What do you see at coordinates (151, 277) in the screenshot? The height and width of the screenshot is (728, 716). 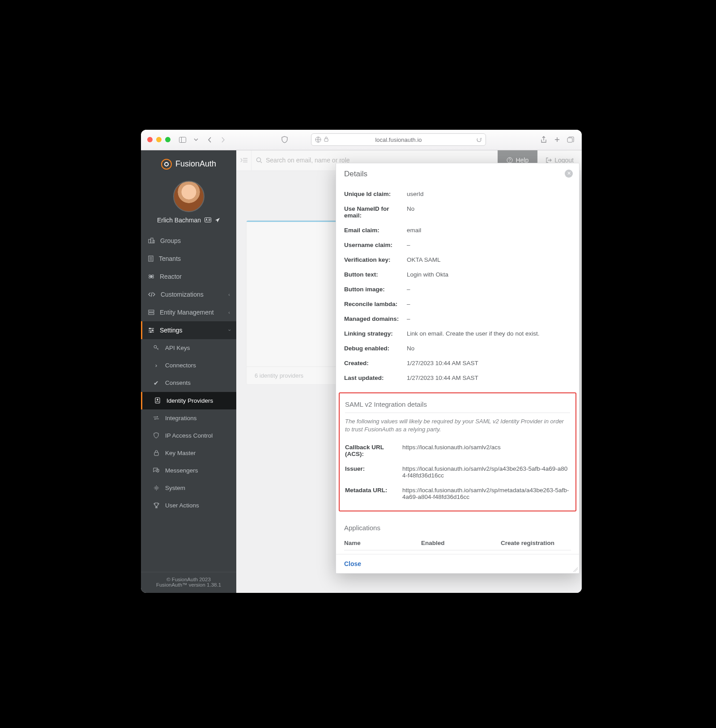 I see `reactor-icon` at bounding box center [151, 277].